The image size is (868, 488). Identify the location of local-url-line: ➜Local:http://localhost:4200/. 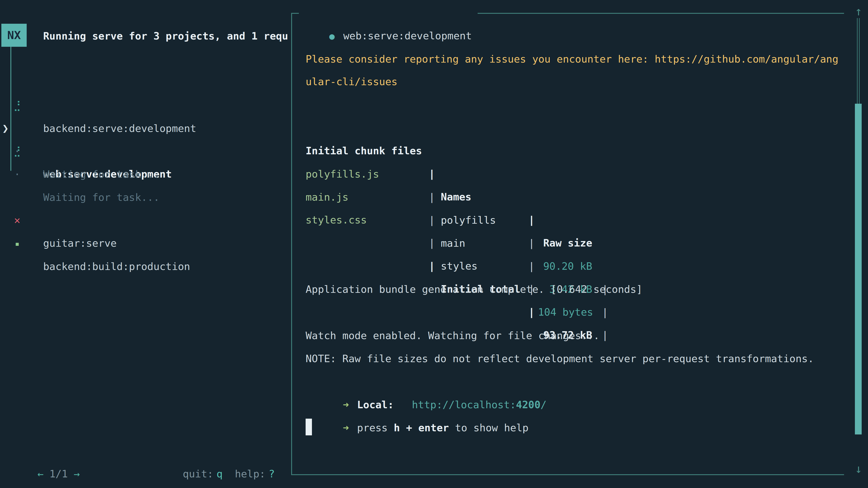
(433, 382).